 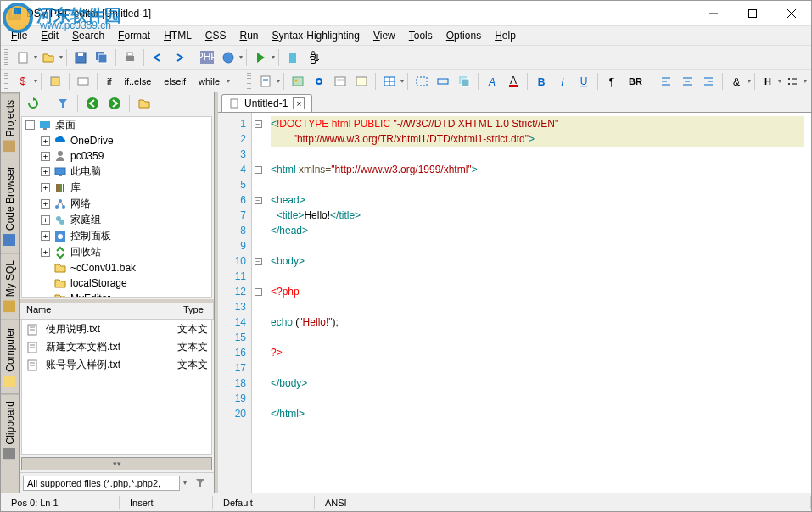 What do you see at coordinates (117, 203) in the screenshot?
I see `tree-item: +网络` at bounding box center [117, 203].